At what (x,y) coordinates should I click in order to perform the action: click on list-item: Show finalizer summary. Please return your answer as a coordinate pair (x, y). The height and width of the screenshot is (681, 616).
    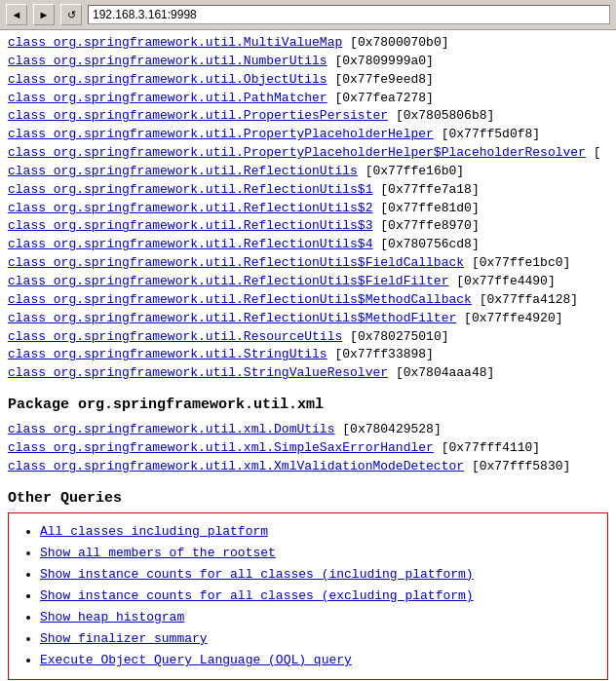
    Looking at the image, I should click on (318, 639).